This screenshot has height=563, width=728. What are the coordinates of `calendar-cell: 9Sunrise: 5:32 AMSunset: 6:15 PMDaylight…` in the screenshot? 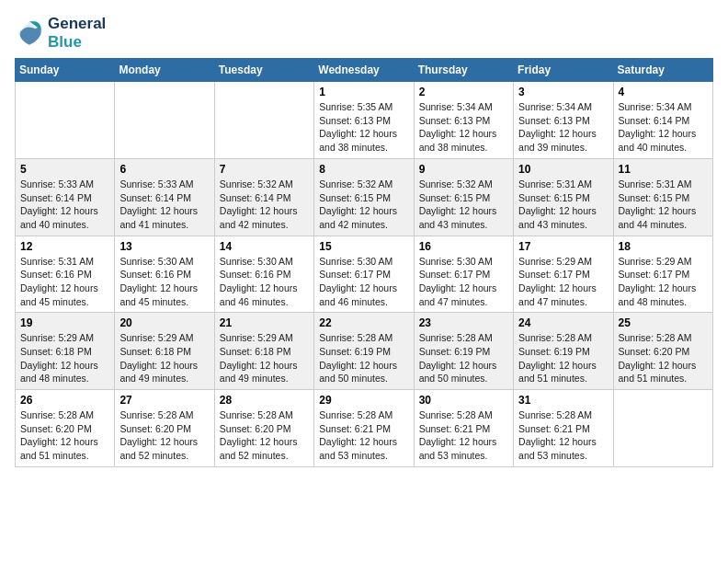 It's located at (463, 197).